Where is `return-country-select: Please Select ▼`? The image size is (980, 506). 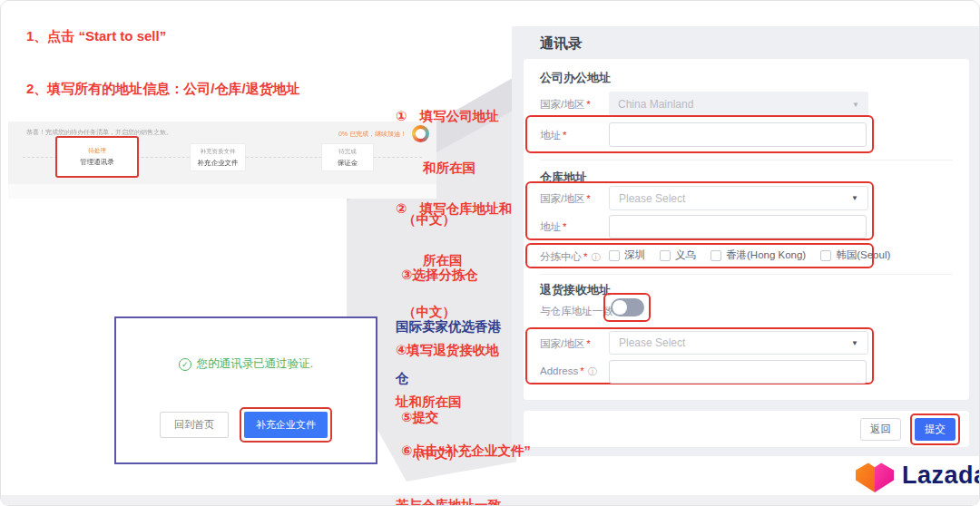 return-country-select: Please Select ▼ is located at coordinates (739, 343).